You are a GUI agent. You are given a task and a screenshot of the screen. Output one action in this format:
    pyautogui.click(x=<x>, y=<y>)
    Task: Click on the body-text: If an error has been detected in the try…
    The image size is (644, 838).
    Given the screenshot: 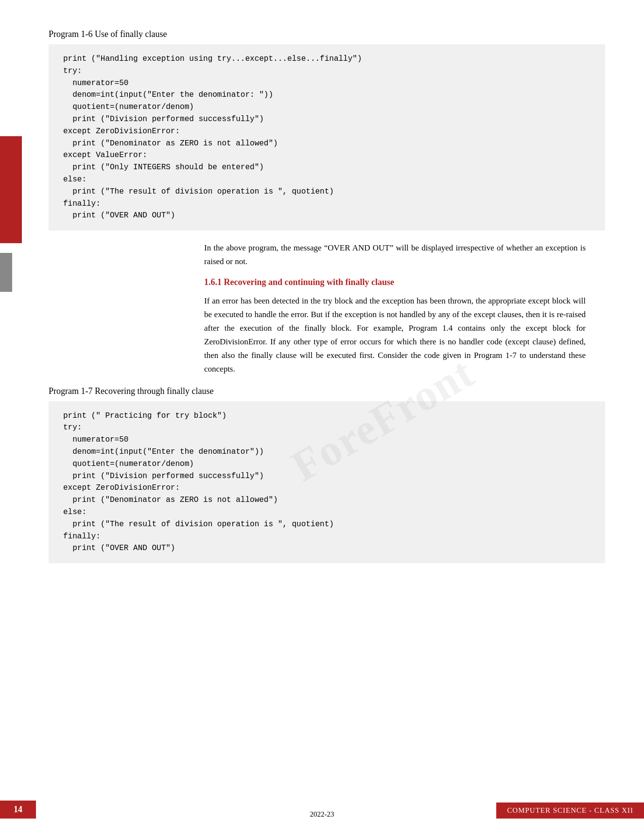 What is the action you would take?
    pyautogui.click(x=395, y=335)
    